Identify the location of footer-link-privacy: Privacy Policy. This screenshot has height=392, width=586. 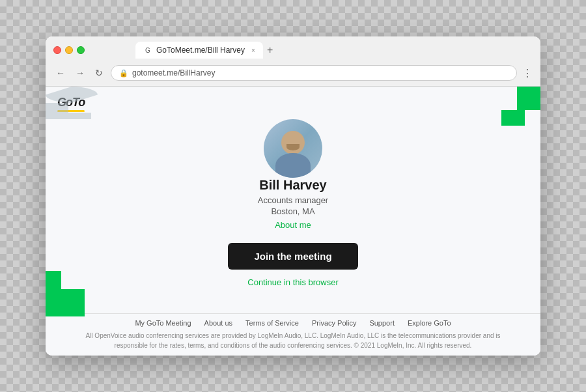
(334, 323).